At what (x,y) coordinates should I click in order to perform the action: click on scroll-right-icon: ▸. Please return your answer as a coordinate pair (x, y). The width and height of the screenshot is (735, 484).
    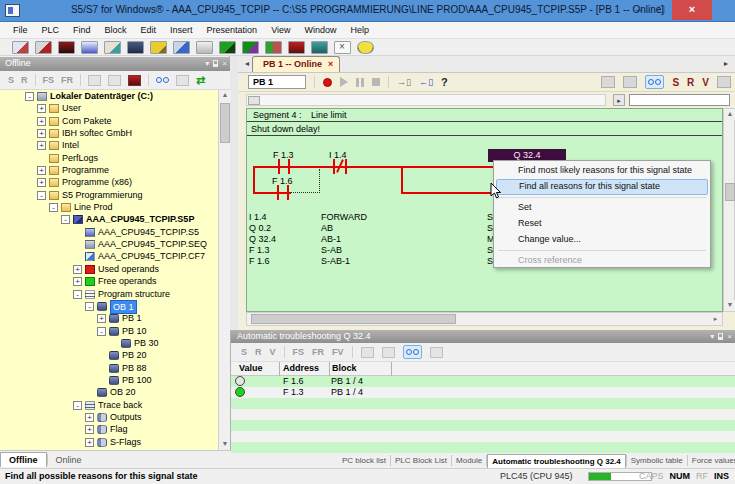
    Looking at the image, I should click on (716, 319).